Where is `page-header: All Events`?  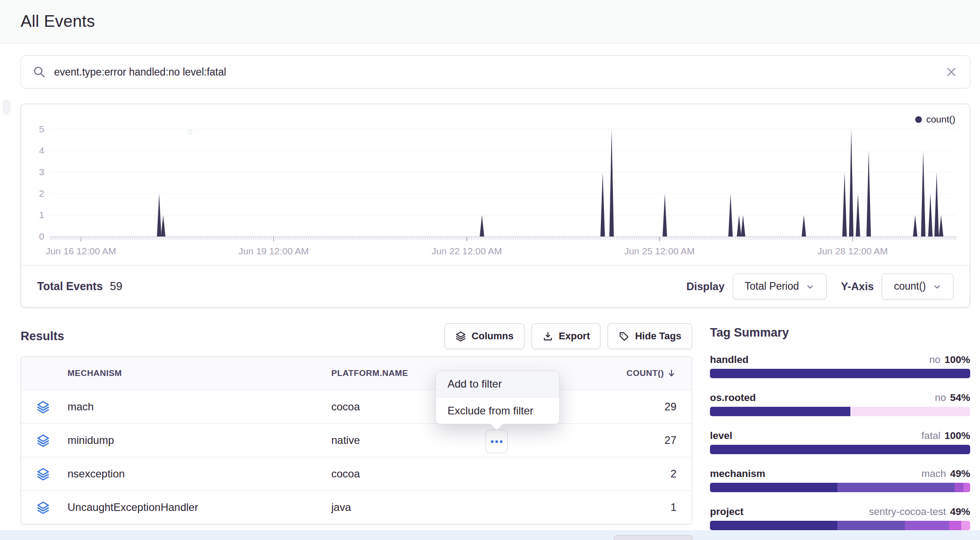
page-header: All Events is located at coordinates (490, 21).